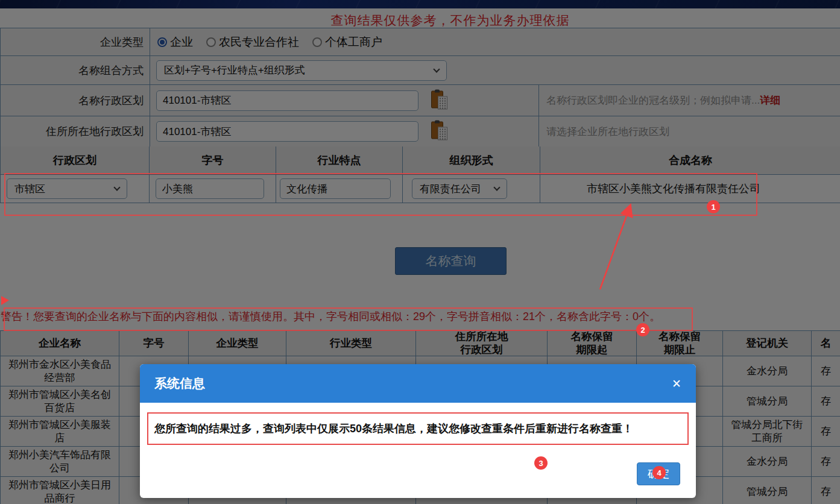  What do you see at coordinates (180, 383) in the screenshot?
I see `dialog-title: 系统信息` at bounding box center [180, 383].